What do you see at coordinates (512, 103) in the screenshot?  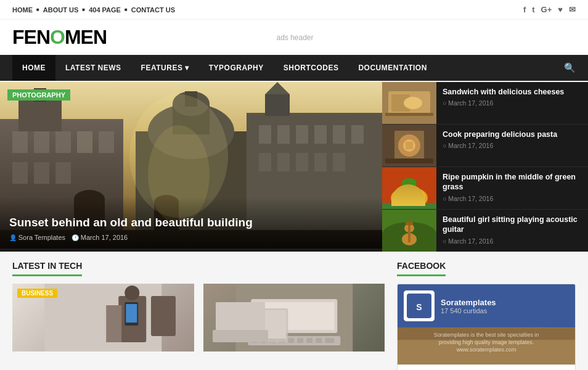 I see `sidebar-article-date-1: March 17, 2016` at bounding box center [512, 103].